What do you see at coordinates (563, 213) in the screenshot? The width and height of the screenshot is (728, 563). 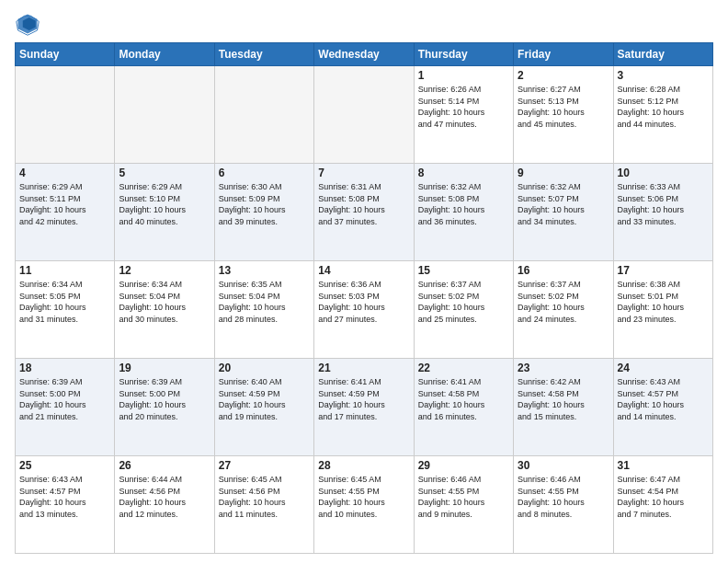 I see `calendar-cell: 9Sunrise: 6:32 AM Sunset: 5:07 PM Daylig…` at bounding box center [563, 213].